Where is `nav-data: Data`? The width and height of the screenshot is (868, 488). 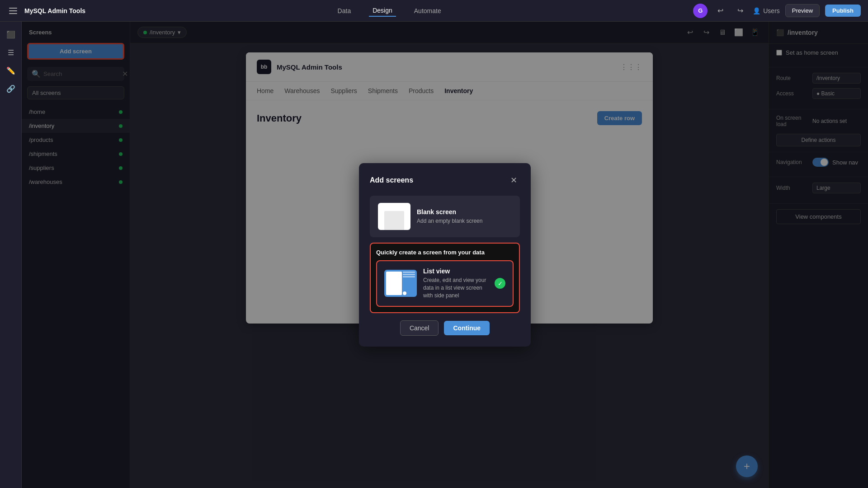 nav-data: Data is located at coordinates (344, 11).